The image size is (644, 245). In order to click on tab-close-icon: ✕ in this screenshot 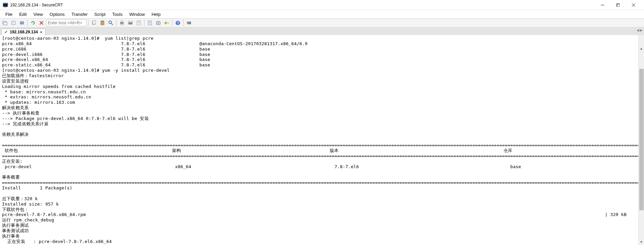, I will do `click(41, 32)`.